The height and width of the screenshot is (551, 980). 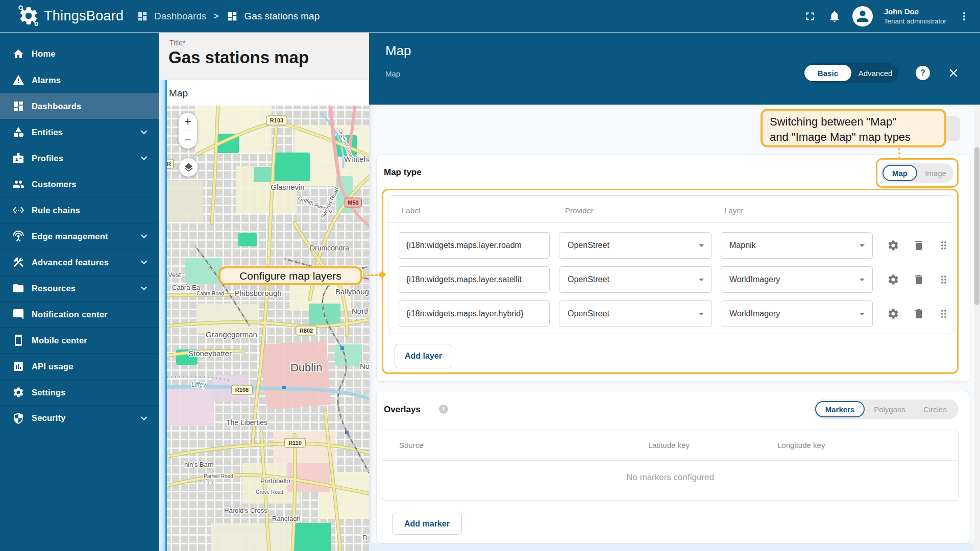 What do you see at coordinates (218, 477) in the screenshot?
I see `svg-text: Parnell Road` at bounding box center [218, 477].